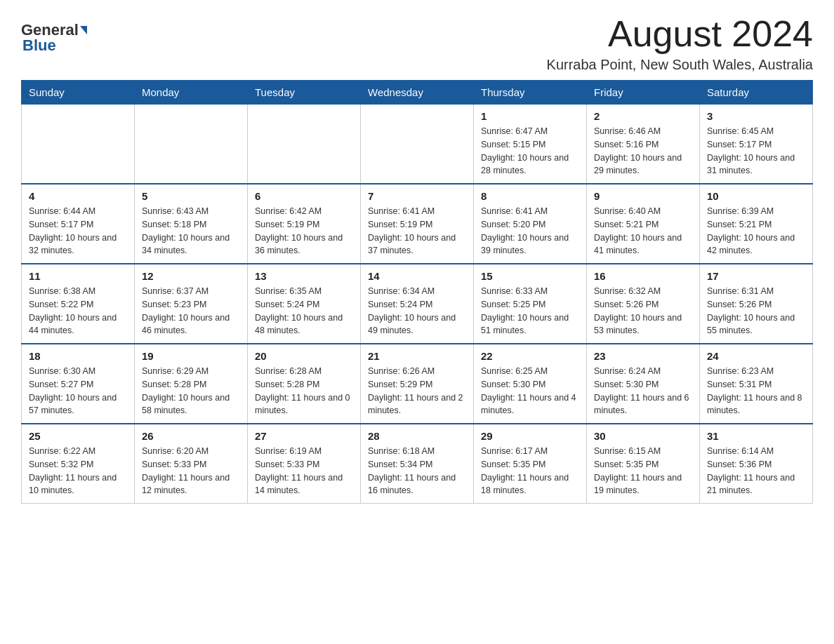 Image resolution: width=834 pixels, height=644 pixels. I want to click on col-saturday: Saturday, so click(757, 93).